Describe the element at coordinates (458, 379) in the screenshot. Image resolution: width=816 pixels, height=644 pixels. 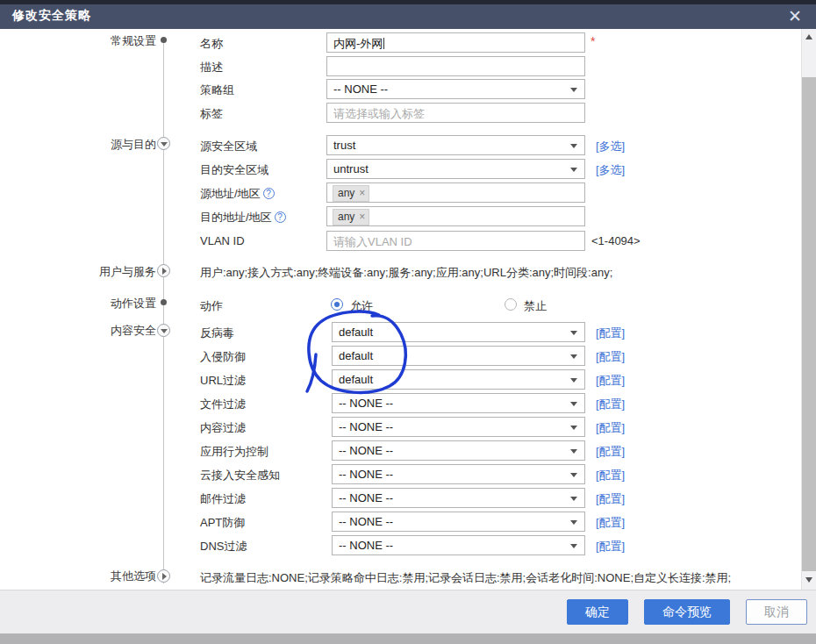
I see `url-filter-select: default` at that location.